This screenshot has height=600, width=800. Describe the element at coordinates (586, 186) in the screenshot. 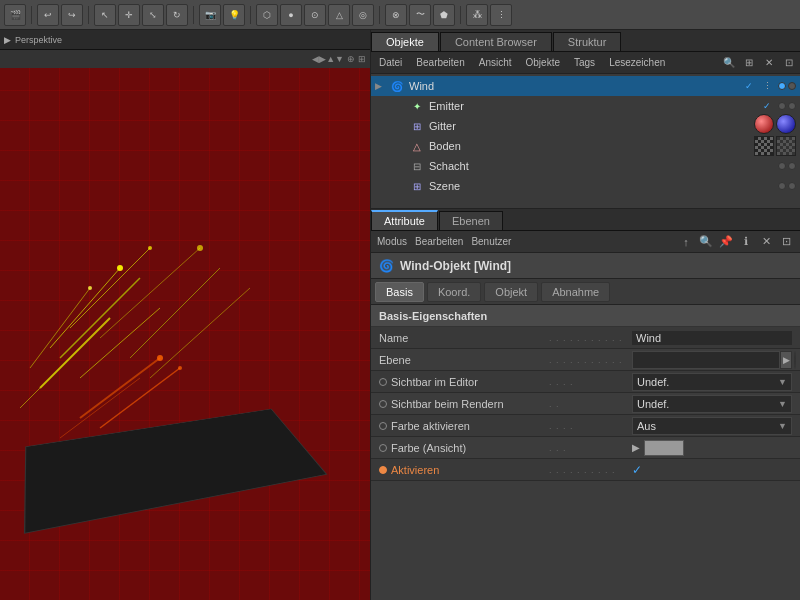

I see `object-row-szene: ▶ ⊞ Szene` at that location.